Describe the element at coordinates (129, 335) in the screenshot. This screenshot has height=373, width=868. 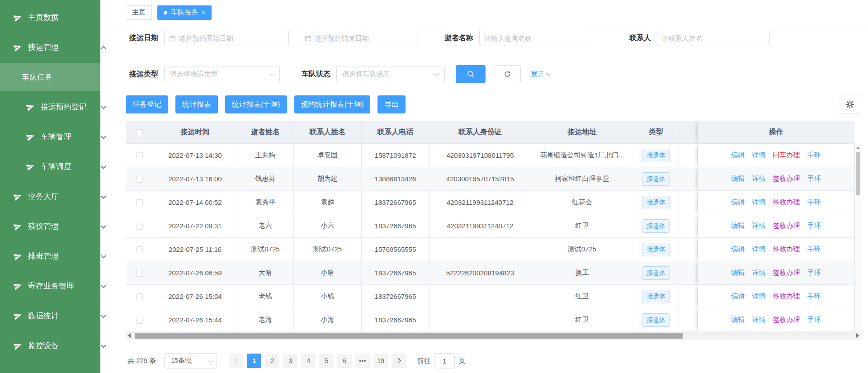
I see `scroll-left-icon` at that location.